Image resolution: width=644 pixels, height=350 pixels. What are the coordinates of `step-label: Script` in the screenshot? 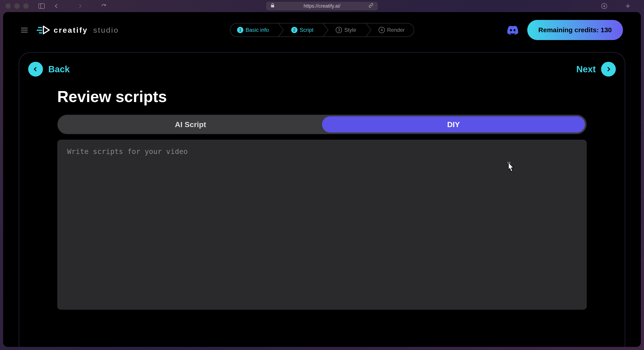 It's located at (306, 30).